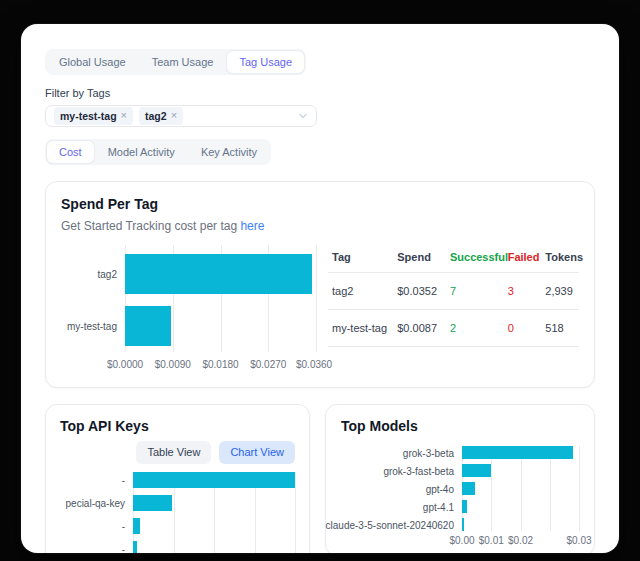  What do you see at coordinates (96, 504) in the screenshot?
I see `y-axis-label: pecial-qa-key` at bounding box center [96, 504].